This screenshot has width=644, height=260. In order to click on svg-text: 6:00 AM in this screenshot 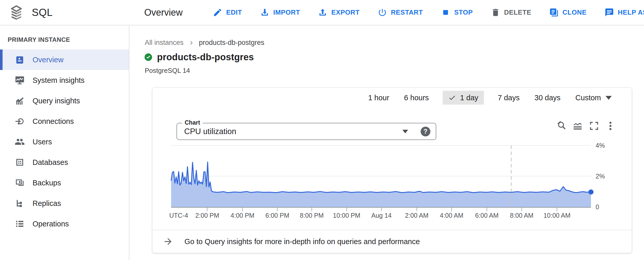, I will do `click(487, 215)`.